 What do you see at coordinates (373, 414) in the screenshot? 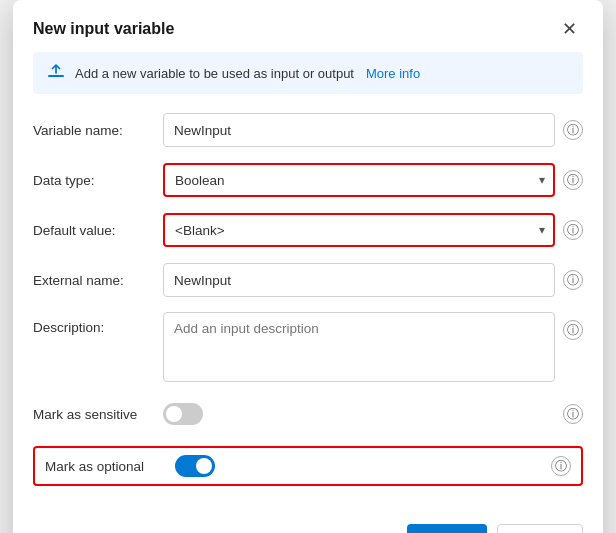
I see `mark-sensitive-control: ⓘ` at bounding box center [373, 414].